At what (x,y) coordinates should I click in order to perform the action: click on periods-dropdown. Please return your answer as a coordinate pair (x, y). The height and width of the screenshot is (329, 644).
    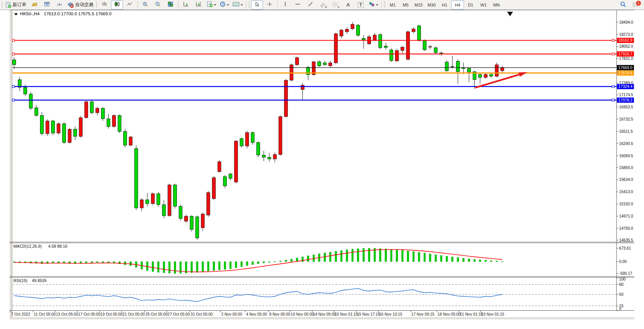
    Looking at the image, I should click on (224, 5).